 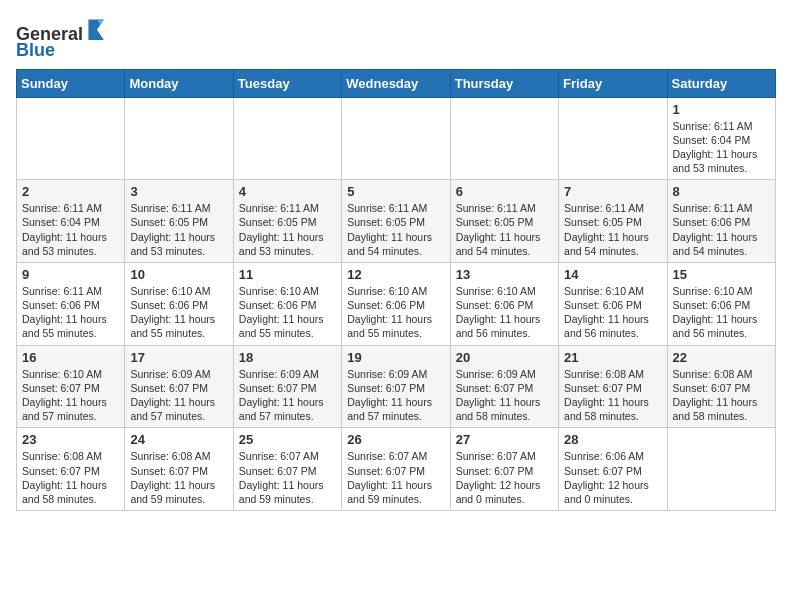 What do you see at coordinates (287, 386) in the screenshot?
I see `calendar-cell: 18Sunrise: 6:09 AM Sunset: 6:07 PM Dayli…` at bounding box center [287, 386].